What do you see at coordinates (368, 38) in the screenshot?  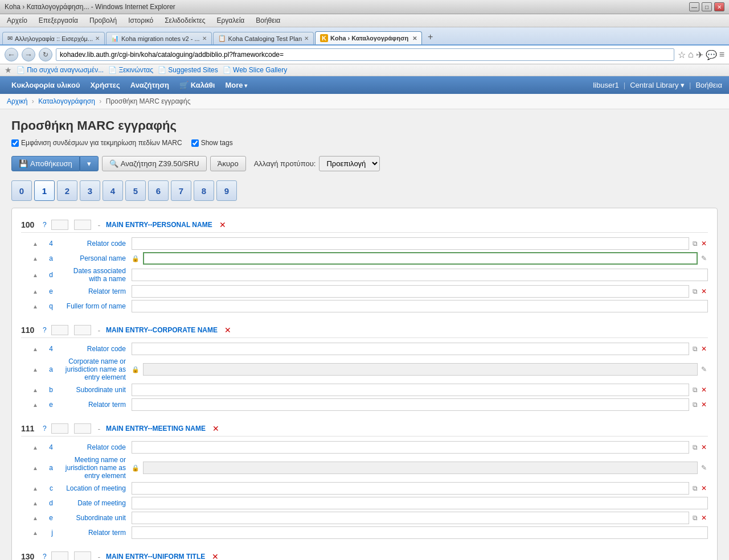 I see `tab-koha-active: K Koha › Καταλογογράφηση ... ✕` at bounding box center [368, 38].